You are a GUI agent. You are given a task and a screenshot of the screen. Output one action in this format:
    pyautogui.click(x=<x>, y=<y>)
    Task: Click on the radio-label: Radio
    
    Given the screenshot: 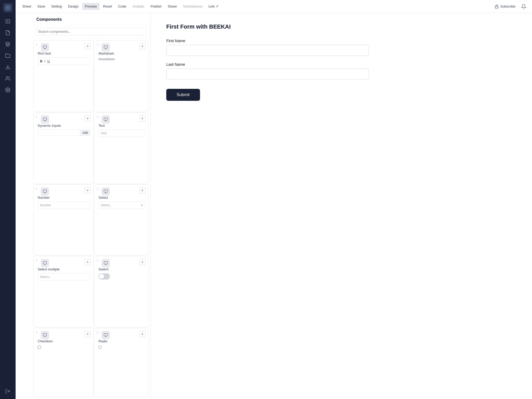 What is the action you would take?
    pyautogui.click(x=122, y=341)
    